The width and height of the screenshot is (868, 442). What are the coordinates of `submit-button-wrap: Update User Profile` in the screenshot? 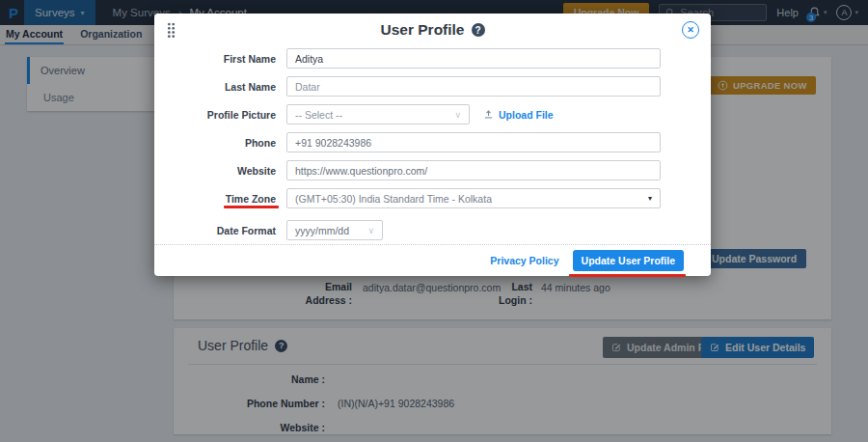 It's located at (629, 261).